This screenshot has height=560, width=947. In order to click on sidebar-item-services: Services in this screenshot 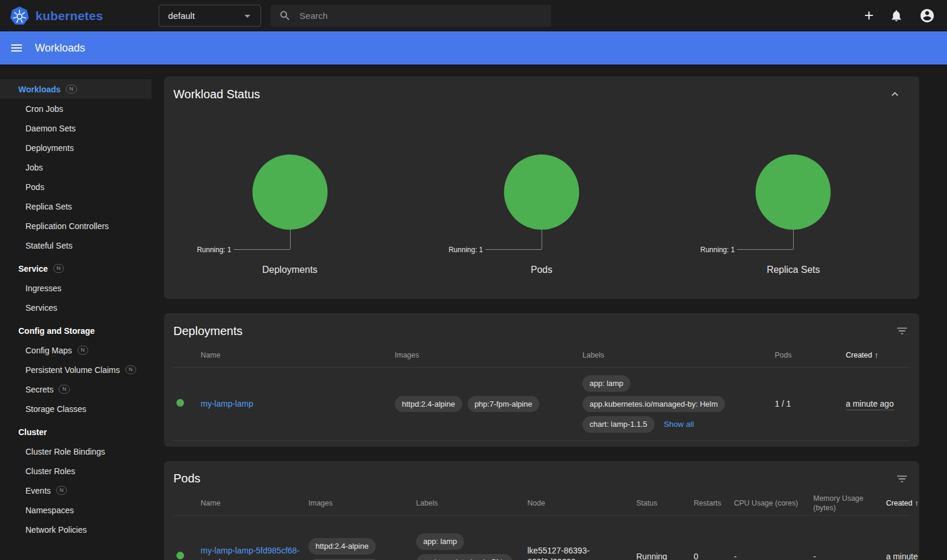, I will do `click(76, 308)`.